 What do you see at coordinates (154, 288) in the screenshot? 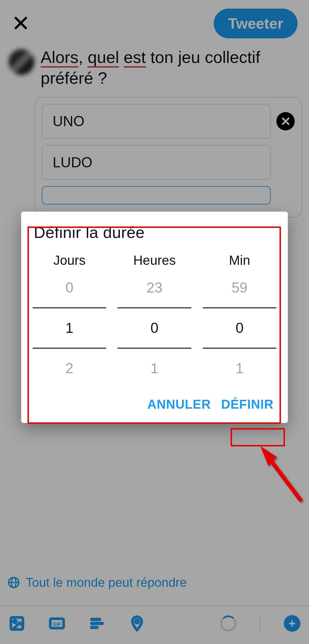
I see `hours-prev: 23` at bounding box center [154, 288].